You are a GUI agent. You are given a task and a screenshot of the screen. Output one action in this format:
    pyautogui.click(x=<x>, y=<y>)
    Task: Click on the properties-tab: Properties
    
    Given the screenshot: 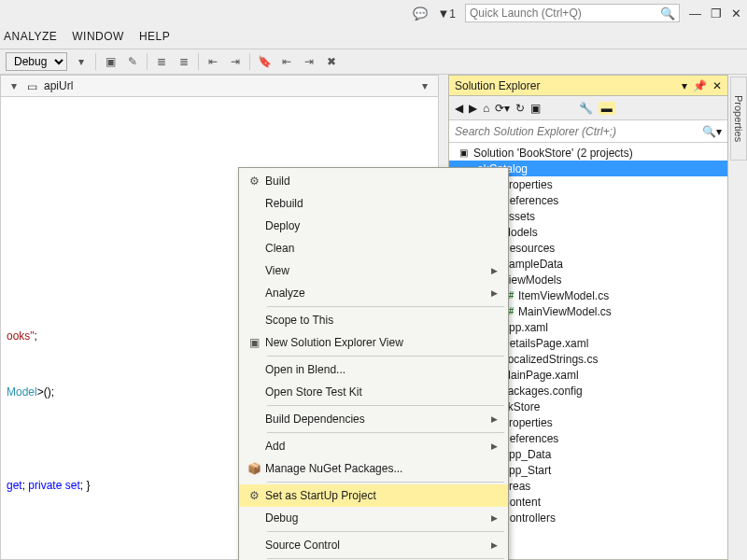 What is the action you would take?
    pyautogui.click(x=739, y=119)
    